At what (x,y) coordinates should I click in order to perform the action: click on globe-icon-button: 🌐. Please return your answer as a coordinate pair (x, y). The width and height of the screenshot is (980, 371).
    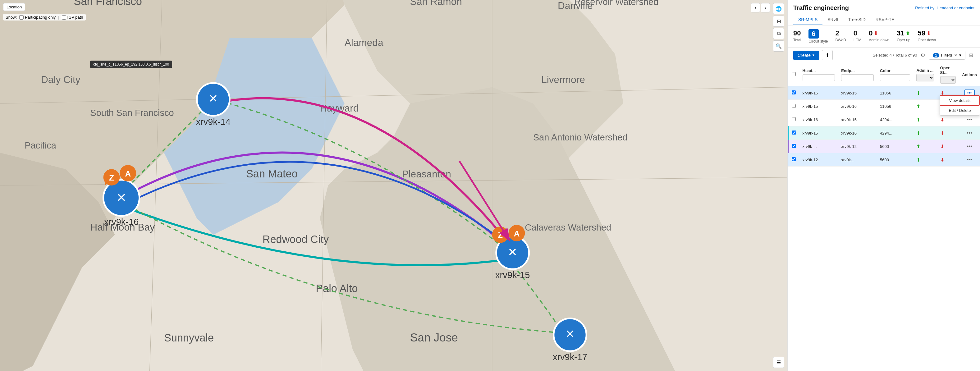
    Looking at the image, I should click on (778, 9).